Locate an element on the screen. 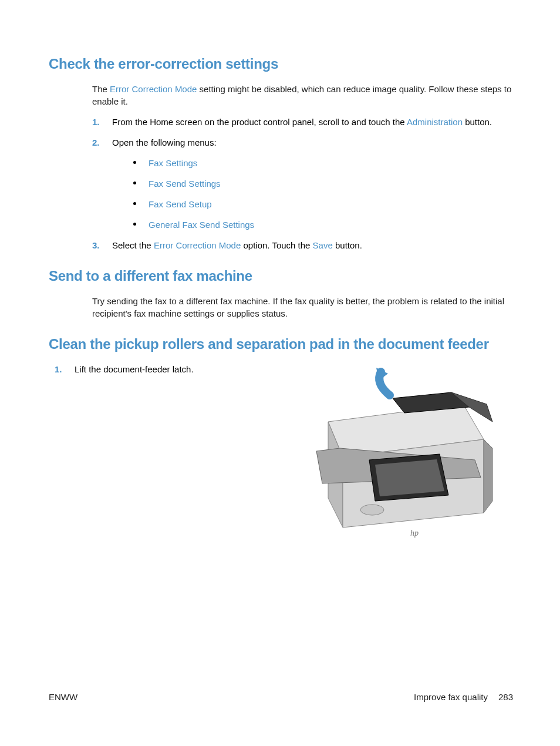 Image resolution: width=560 pixels, height=746 pixels. heading-error-correction: Check the error-correction settings is located at coordinates (281, 64).